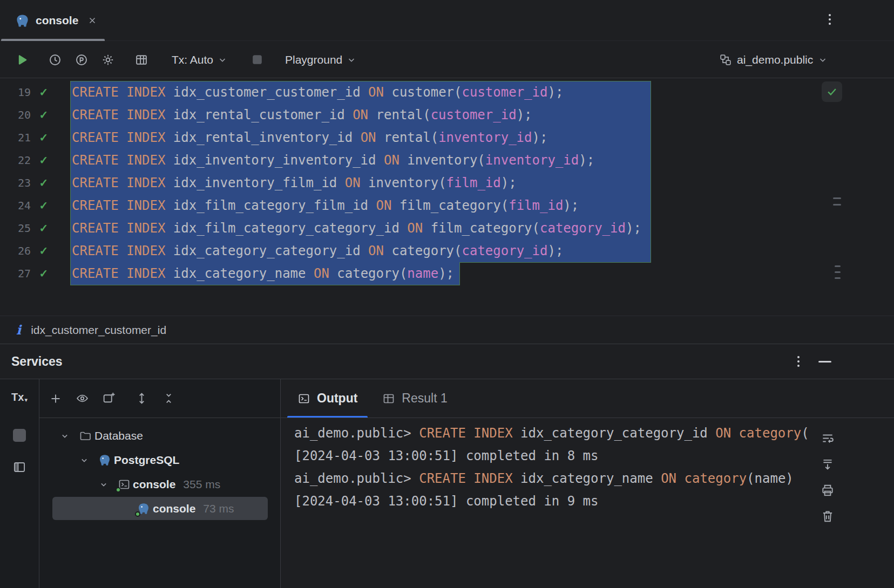 The height and width of the screenshot is (588, 894). Describe the element at coordinates (92, 20) in the screenshot. I see `close-icon` at that location.